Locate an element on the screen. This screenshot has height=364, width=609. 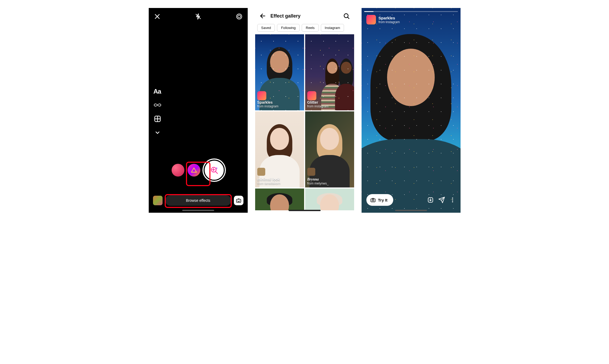
effect-author: from melynws_ is located at coordinates (330, 183).